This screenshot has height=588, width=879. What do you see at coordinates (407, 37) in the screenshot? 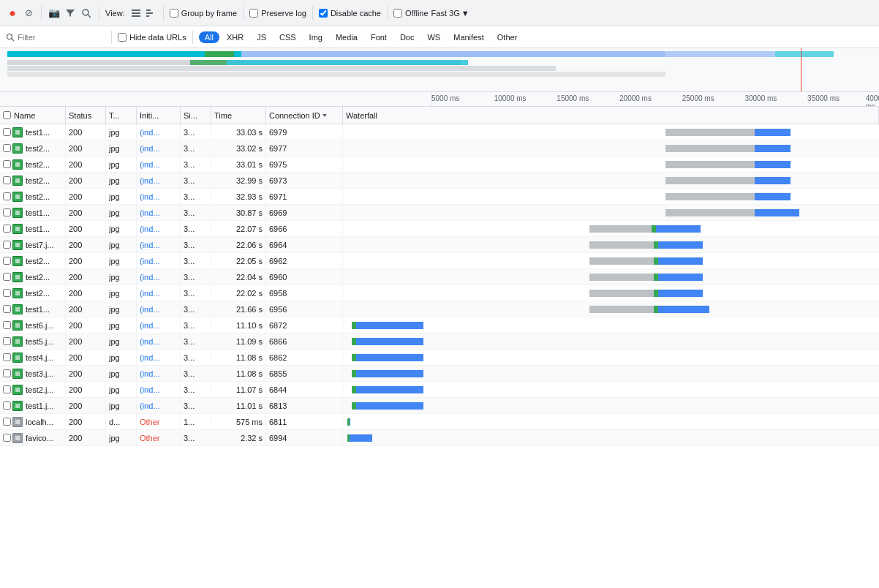
I see `filter-tab-doc: Doc` at bounding box center [407, 37].